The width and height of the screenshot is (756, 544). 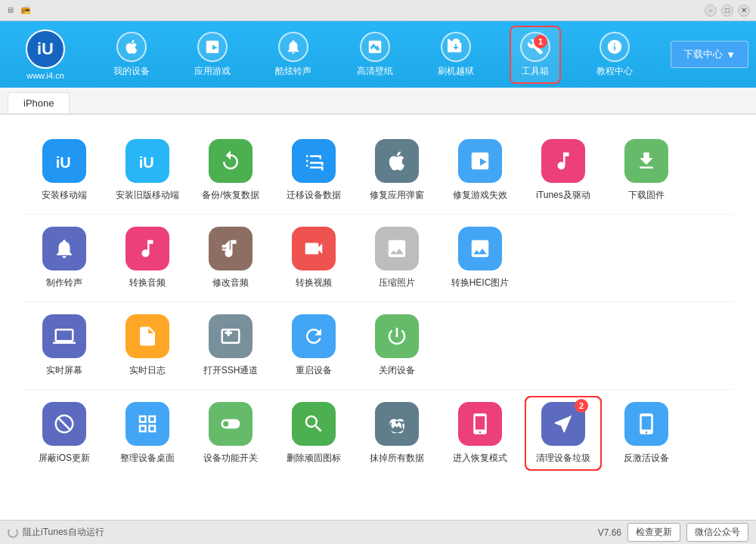 I want to click on tool-erase-all-data: 抹掉所有数据, so click(x=397, y=434).